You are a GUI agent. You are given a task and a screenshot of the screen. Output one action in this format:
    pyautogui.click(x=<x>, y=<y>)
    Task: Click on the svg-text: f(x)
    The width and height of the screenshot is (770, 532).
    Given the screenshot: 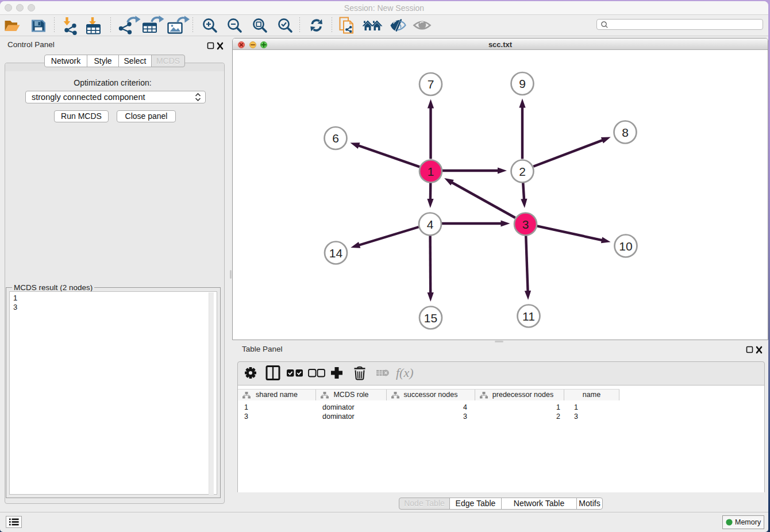 What is the action you would take?
    pyautogui.click(x=405, y=372)
    